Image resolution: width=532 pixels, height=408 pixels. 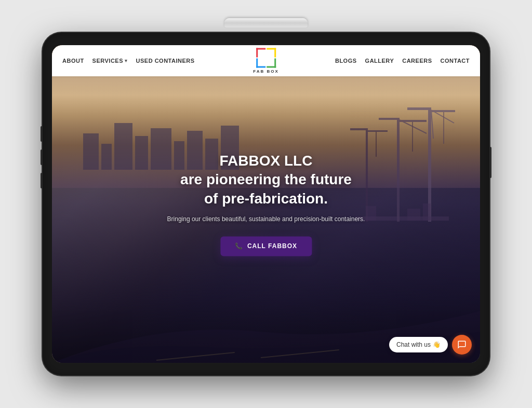 I want to click on nav-gallery: GALLERY, so click(x=380, y=61).